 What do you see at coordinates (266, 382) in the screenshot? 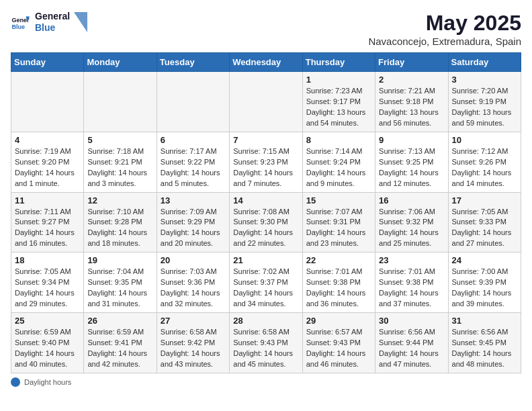
I see `footer-note: Daylight hours` at bounding box center [266, 382].